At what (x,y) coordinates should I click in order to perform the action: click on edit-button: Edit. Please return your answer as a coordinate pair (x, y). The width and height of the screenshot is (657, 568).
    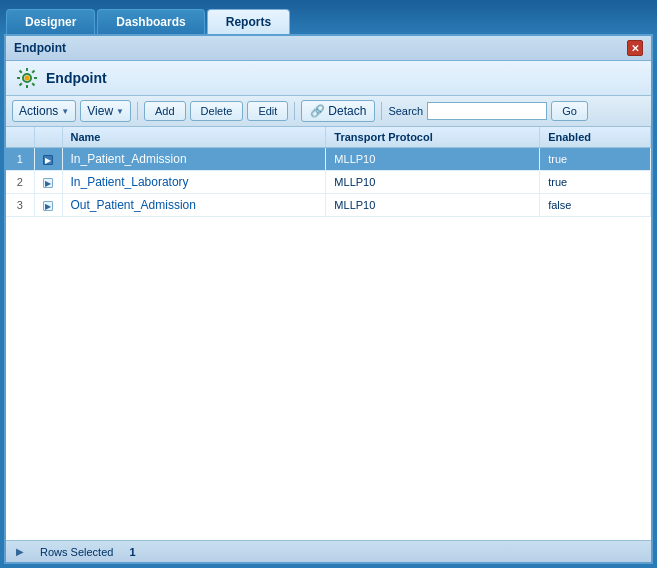
    Looking at the image, I should click on (268, 111).